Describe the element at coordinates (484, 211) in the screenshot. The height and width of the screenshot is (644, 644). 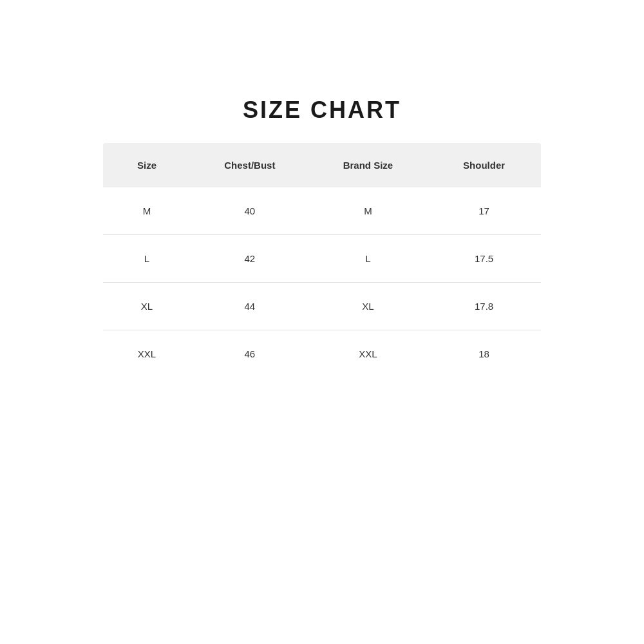
I see `cell-shoulder: 17` at that location.